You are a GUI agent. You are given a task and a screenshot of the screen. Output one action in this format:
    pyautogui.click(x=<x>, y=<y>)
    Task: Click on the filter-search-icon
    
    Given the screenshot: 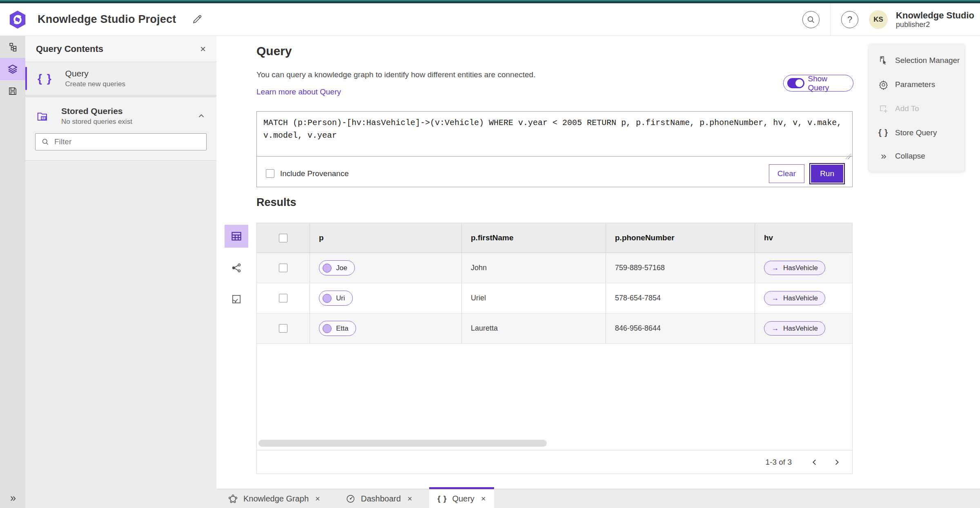 What is the action you would take?
    pyautogui.click(x=45, y=142)
    